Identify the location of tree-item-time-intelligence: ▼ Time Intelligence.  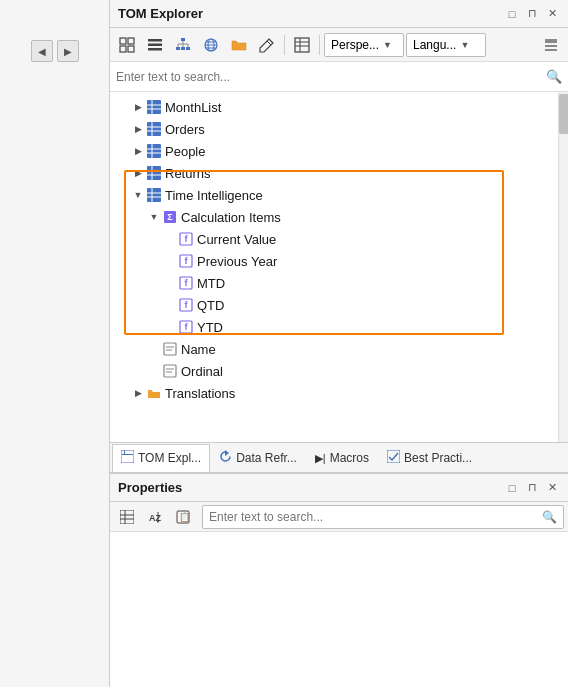
(339, 195).